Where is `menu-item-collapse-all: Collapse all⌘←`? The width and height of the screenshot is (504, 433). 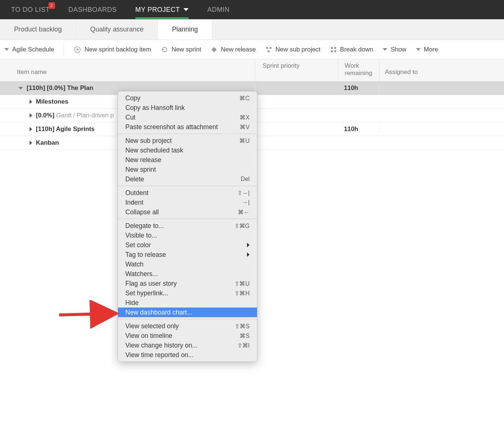 menu-item-collapse-all: Collapse all⌘← is located at coordinates (187, 212).